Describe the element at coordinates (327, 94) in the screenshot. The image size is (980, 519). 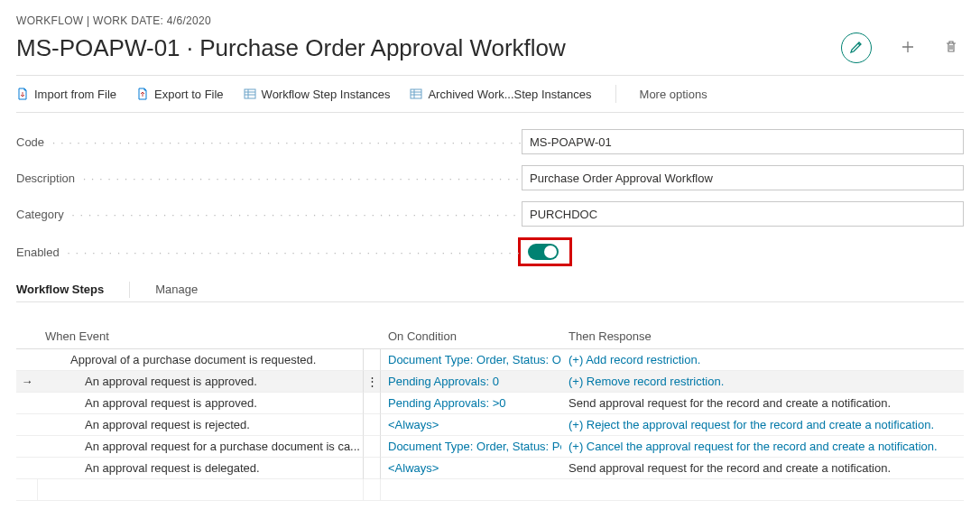
I see `step-instances-label: Workflow Step Instances` at that location.